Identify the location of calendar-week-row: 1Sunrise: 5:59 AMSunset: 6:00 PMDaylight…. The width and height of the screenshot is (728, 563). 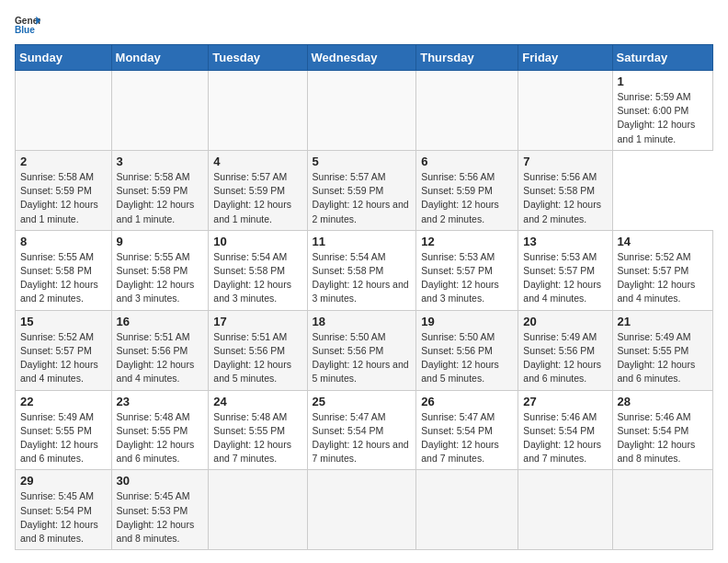
(364, 110).